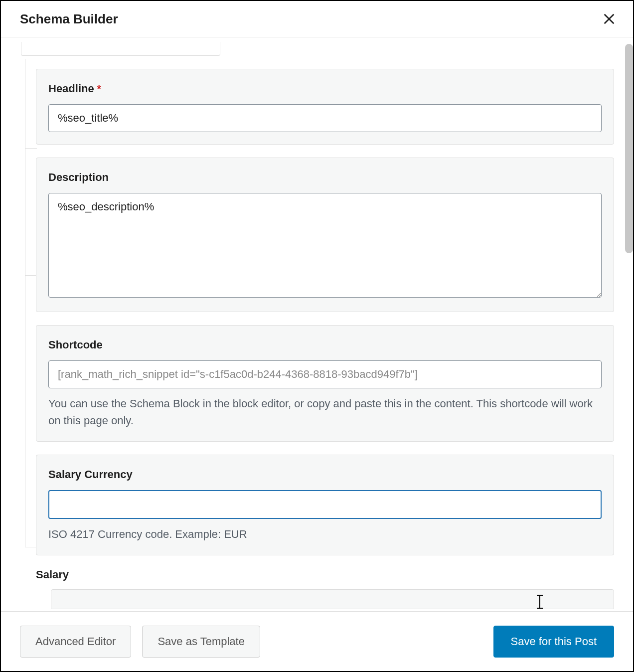 This screenshot has height=672, width=634. I want to click on label-text: Salary Currency, so click(91, 475).